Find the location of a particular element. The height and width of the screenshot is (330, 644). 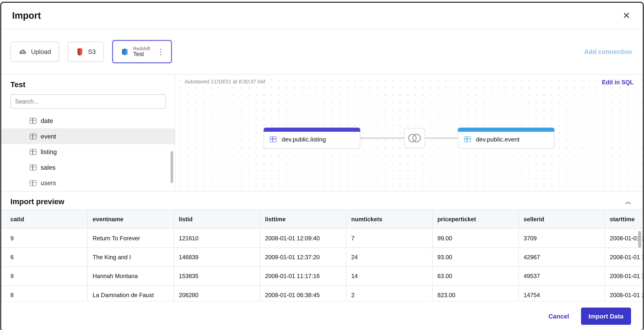

col-catid: catid is located at coordinates (44, 220).